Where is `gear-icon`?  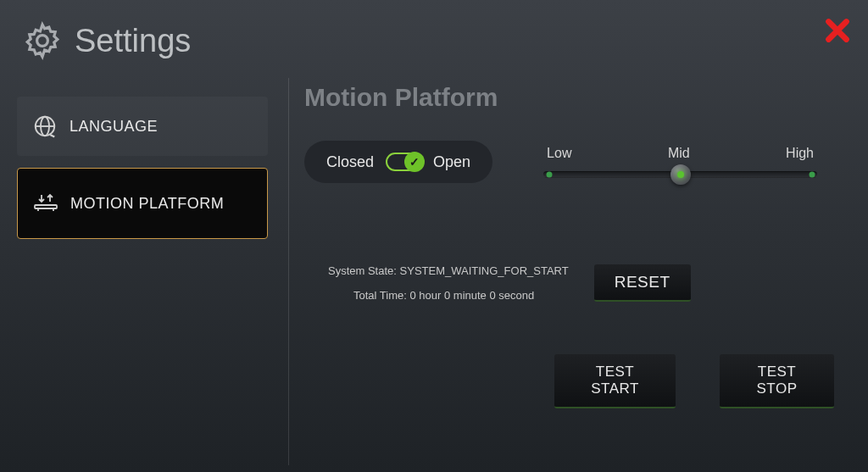
gear-icon is located at coordinates (42, 41).